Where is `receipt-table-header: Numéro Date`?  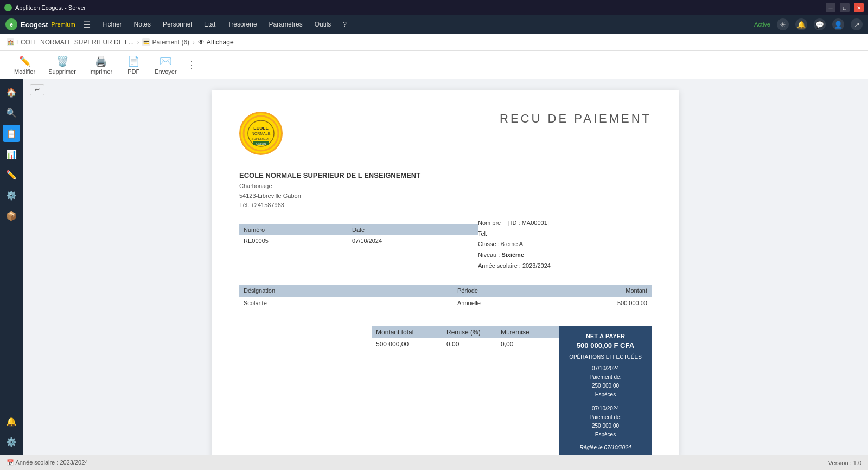 receipt-table-header: Numéro Date is located at coordinates (359, 230).